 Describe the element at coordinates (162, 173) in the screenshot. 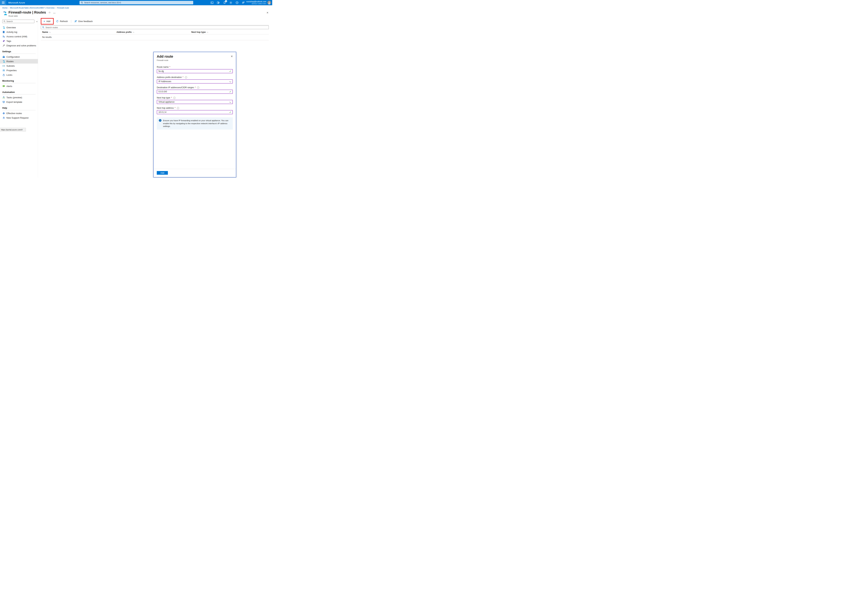

I see `panel-add-button: Add` at that location.